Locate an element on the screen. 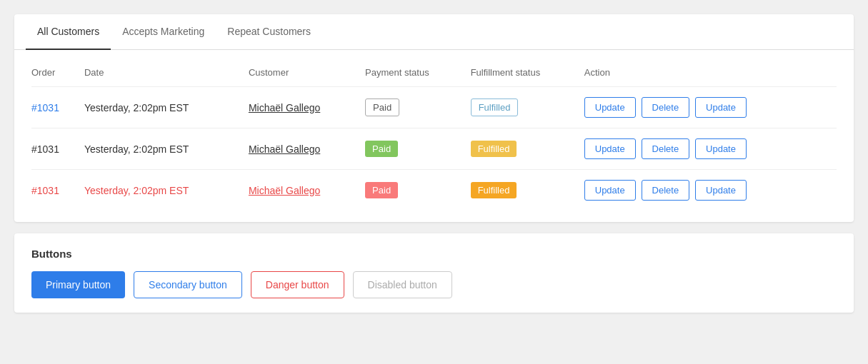 Image resolution: width=868 pixels, height=364 pixels. update-button-1a: Update is located at coordinates (610, 107).